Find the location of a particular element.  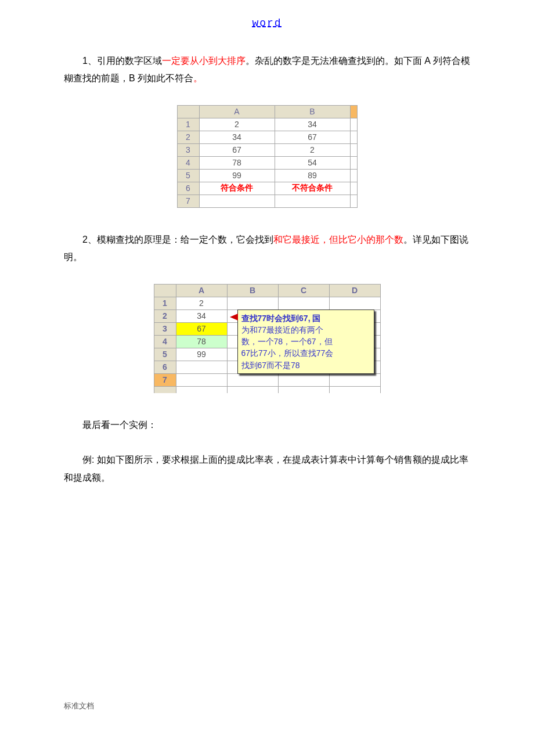

para2-highlight: 和它最接近，但比它小的那个数 is located at coordinates (338, 239).